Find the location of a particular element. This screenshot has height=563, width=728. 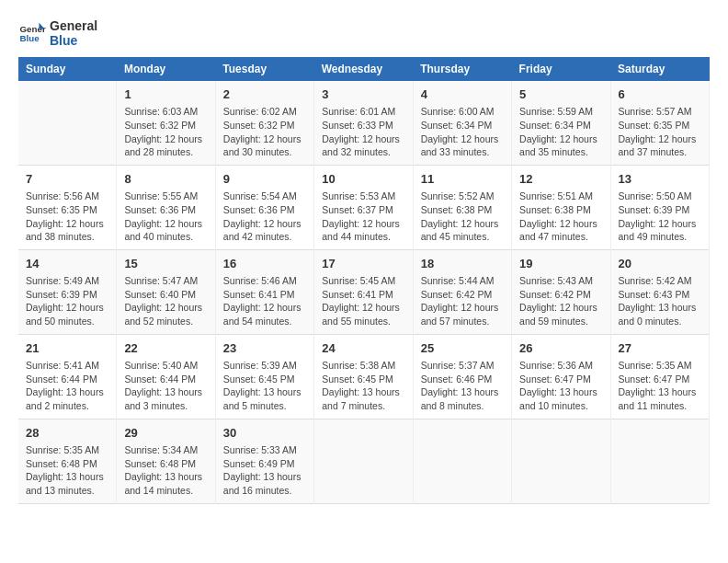

day-info: Sunrise: 5:49 AM Sunset: 6:39 PM Dayligh… is located at coordinates (67, 302).